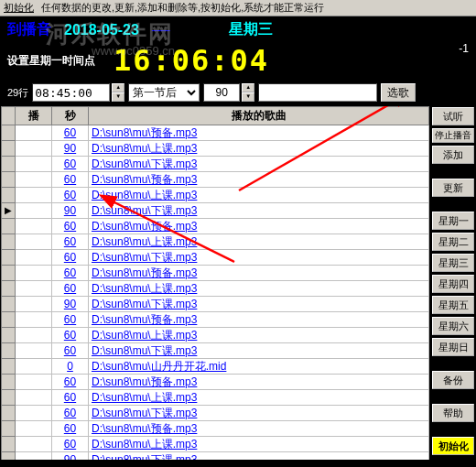 The height and width of the screenshot is (467, 476). I want to click on choose-song-button: 选歌, so click(398, 92).